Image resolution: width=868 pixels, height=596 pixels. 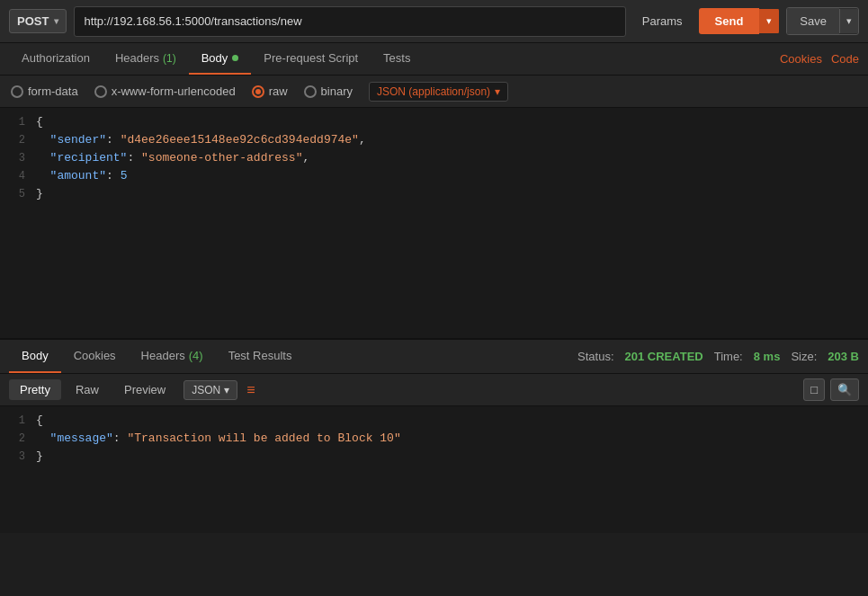 I want to click on binary-radio, so click(x=310, y=92).